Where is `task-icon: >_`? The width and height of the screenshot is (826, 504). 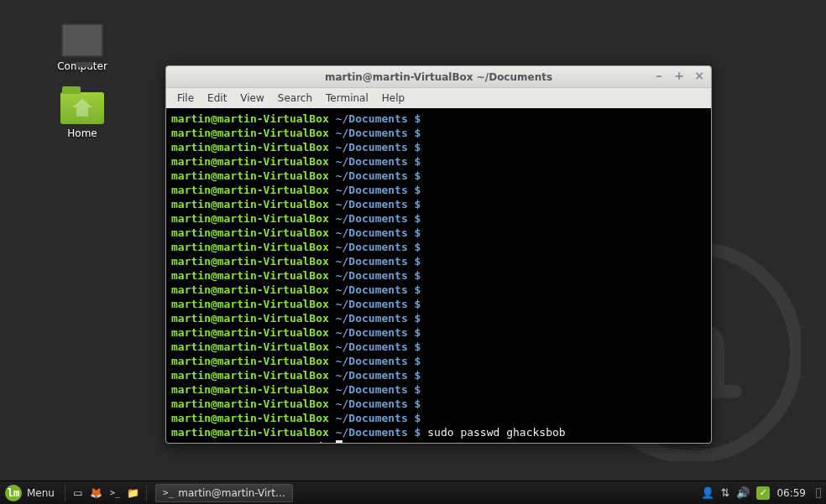 task-icon: >_ is located at coordinates (168, 493).